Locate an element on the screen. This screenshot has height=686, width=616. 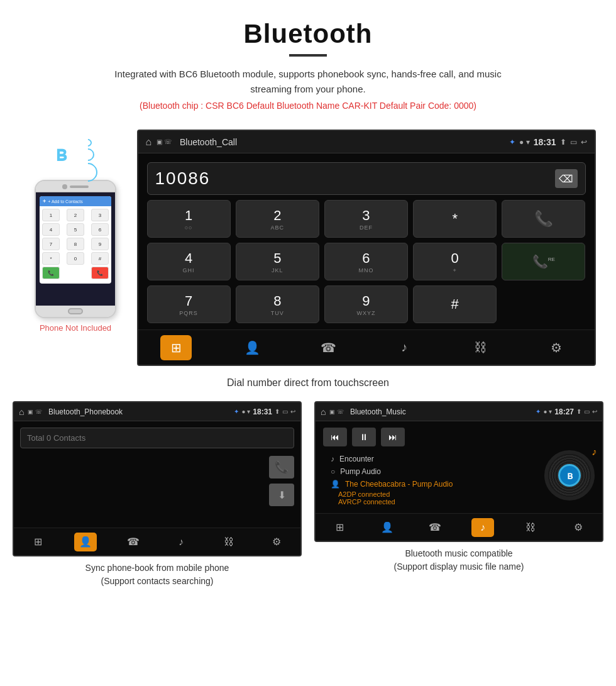
call-button: 📞 is located at coordinates (543, 219).